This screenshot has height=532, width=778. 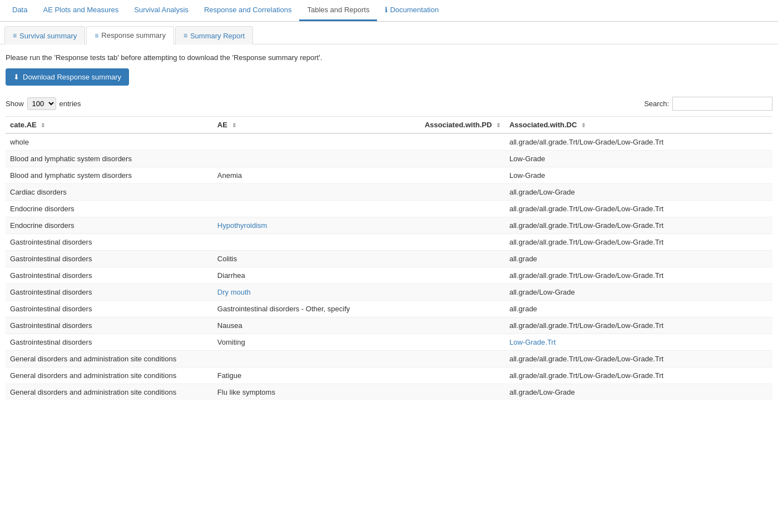 I want to click on table-row: Gastrointestinal disordersDiarrheaall.gr…, so click(x=389, y=276).